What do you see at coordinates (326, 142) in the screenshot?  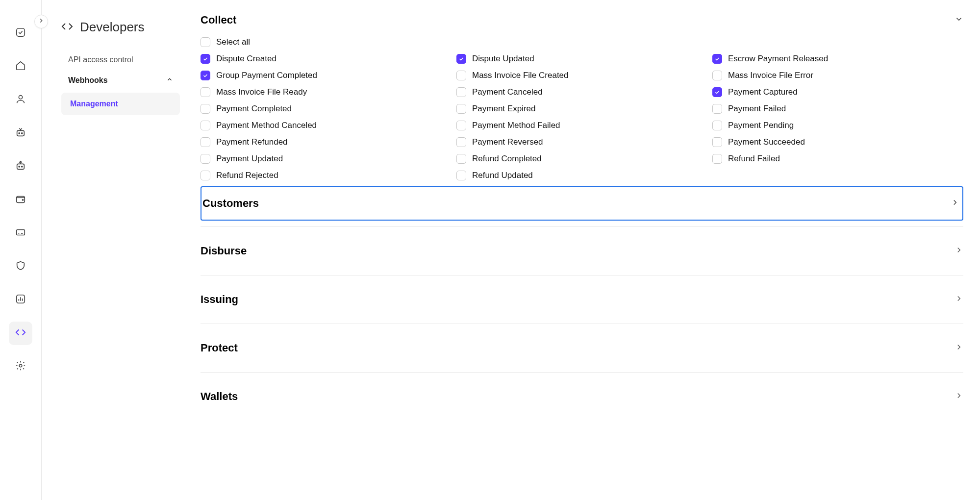 I see `event-checkbox: Payment Refunded` at bounding box center [326, 142].